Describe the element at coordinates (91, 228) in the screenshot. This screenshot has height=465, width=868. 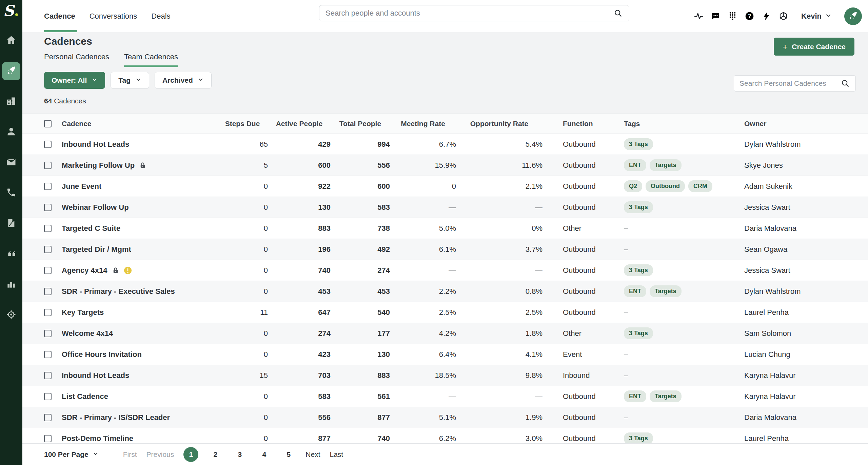
I see `cadence-name-link: Targeted C Suite` at that location.